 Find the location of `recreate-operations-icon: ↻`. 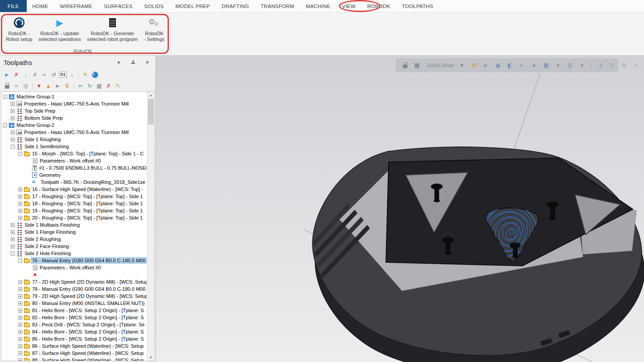

recreate-operations-icon: ↻ is located at coordinates (90, 85).